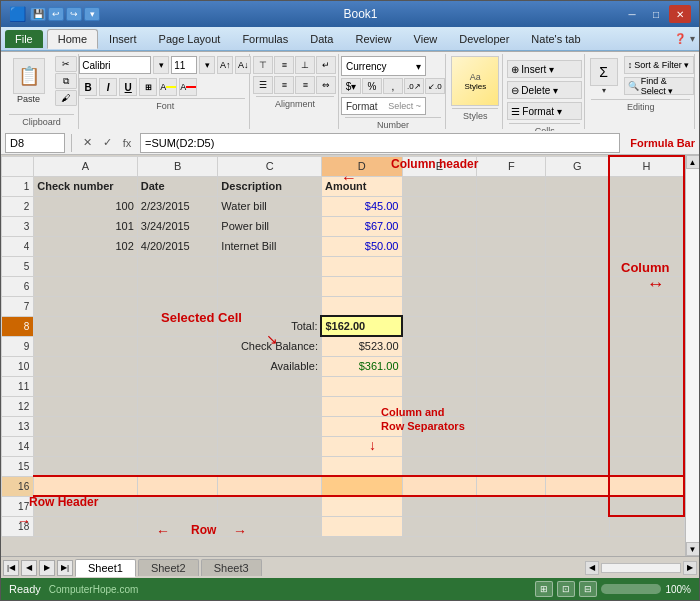 The width and height of the screenshot is (700, 601). Describe the element at coordinates (440, 206) in the screenshot. I see `cell-E2` at that location.